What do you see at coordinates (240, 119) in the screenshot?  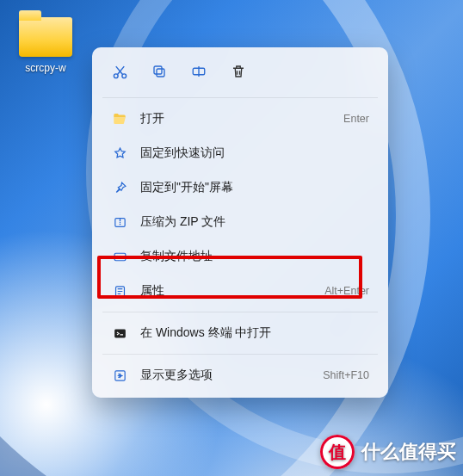 I see `menu-open: 打开 Enter` at bounding box center [240, 119].